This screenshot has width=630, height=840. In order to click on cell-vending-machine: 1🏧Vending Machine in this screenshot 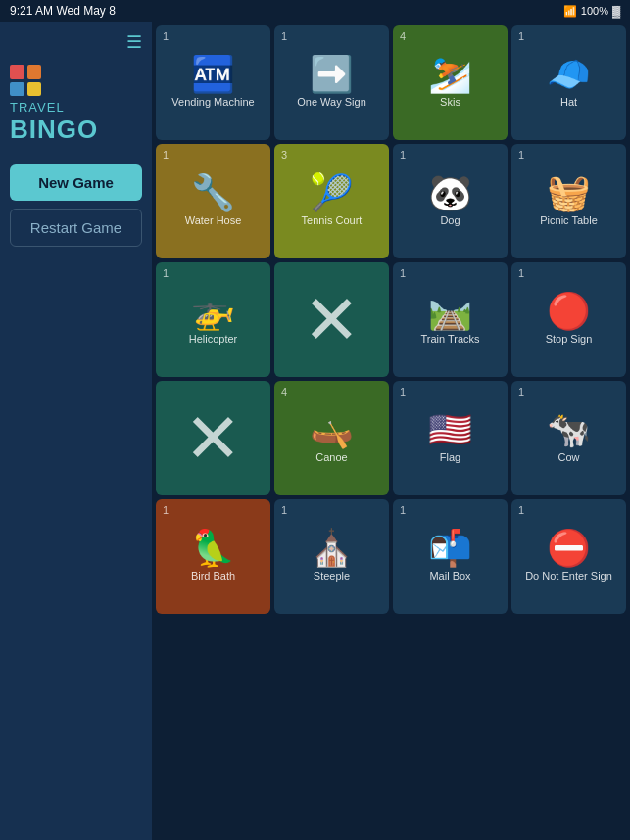, I will do `click(214, 82)`.